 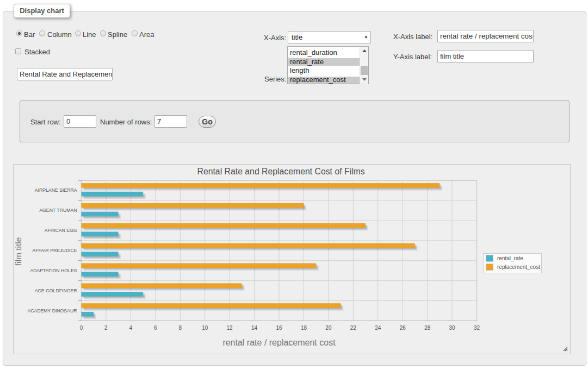 What do you see at coordinates (54, 250) in the screenshot?
I see `svg-text: AFFAIR PREJUDICE` at bounding box center [54, 250].